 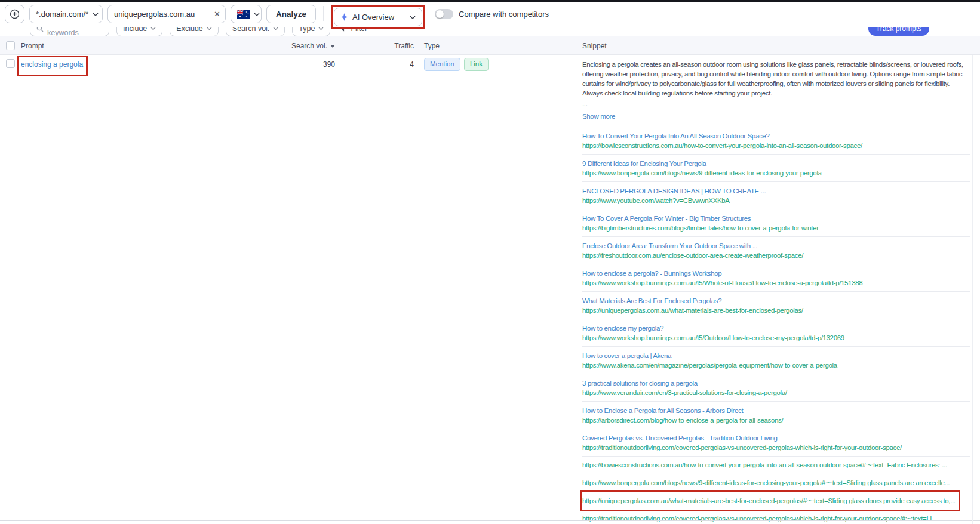 I want to click on domain-scope-dropdown: *.domain.com/*, so click(x=66, y=14).